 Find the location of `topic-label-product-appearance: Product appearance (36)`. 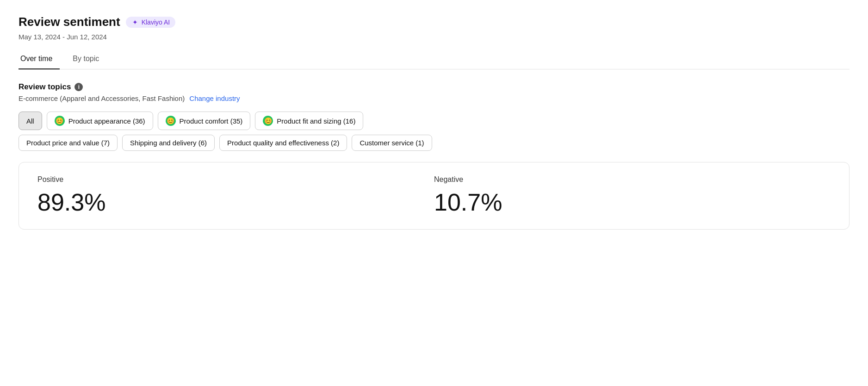

topic-label-product-appearance: Product appearance (36) is located at coordinates (107, 121).